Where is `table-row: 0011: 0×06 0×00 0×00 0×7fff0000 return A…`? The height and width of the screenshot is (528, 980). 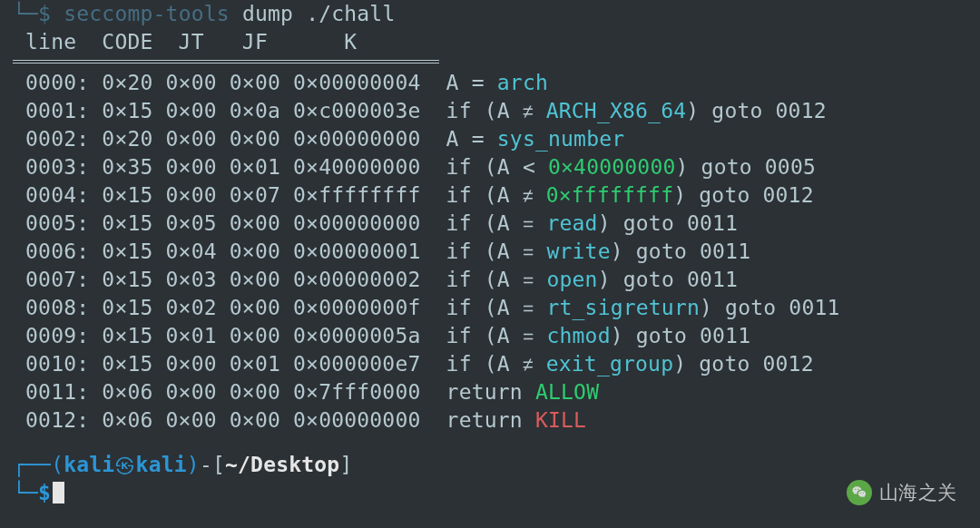
table-row: 0011: 0×06 0×00 0×00 0×7fff0000 return A… is located at coordinates (490, 392).